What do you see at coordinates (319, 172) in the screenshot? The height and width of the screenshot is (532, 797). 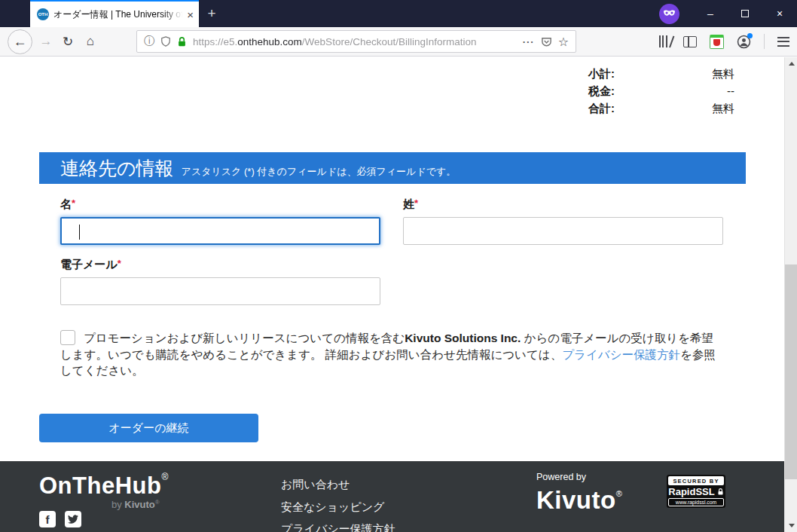 I see `section-subtitle: アスタリスク (*) 付きのフィールドは、必須フィールドです。` at bounding box center [319, 172].